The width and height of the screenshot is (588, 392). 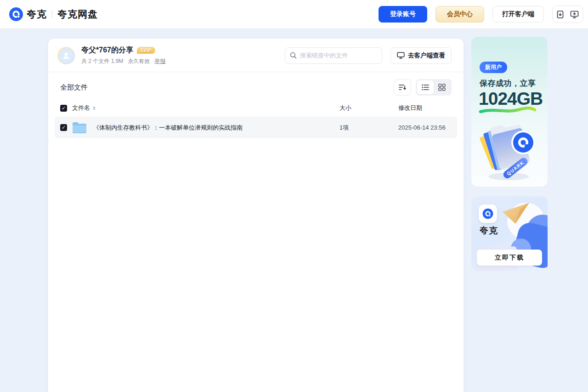 What do you see at coordinates (66, 56) in the screenshot?
I see `avatar` at bounding box center [66, 56].